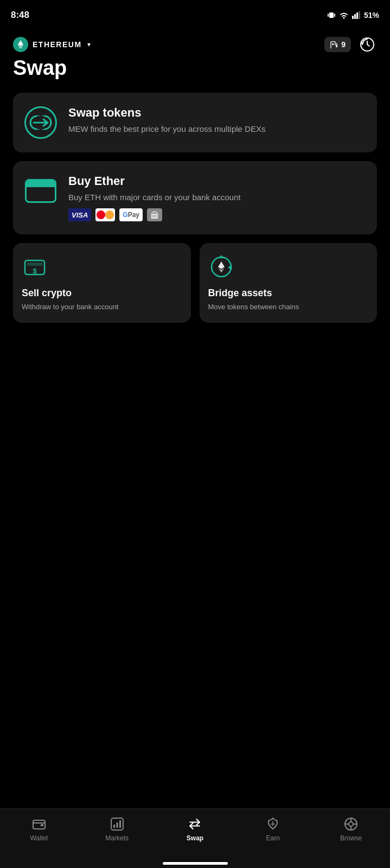 The height and width of the screenshot is (868, 390). I want to click on swap-tokens-desc: MEW finds the best price for you across …, so click(217, 129).